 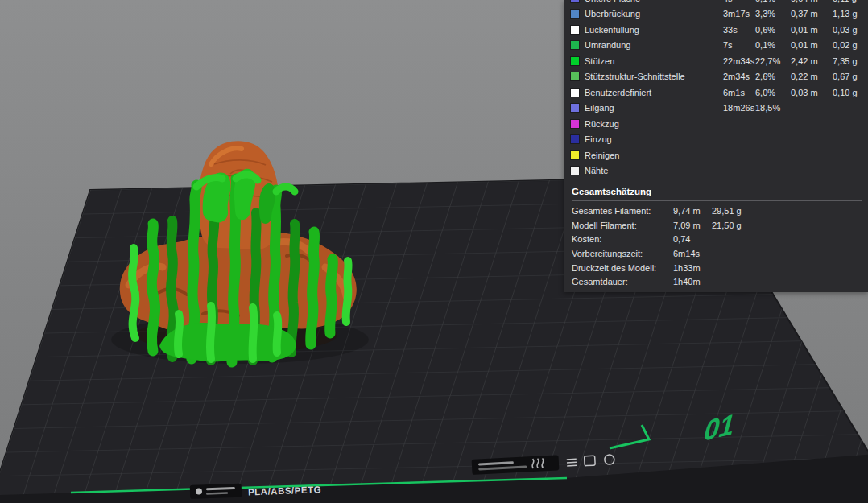 What do you see at coordinates (717, 282) in the screenshot?
I see `summary-row-gesamtdauer: Gesamtdauer: 1h40m` at bounding box center [717, 282].